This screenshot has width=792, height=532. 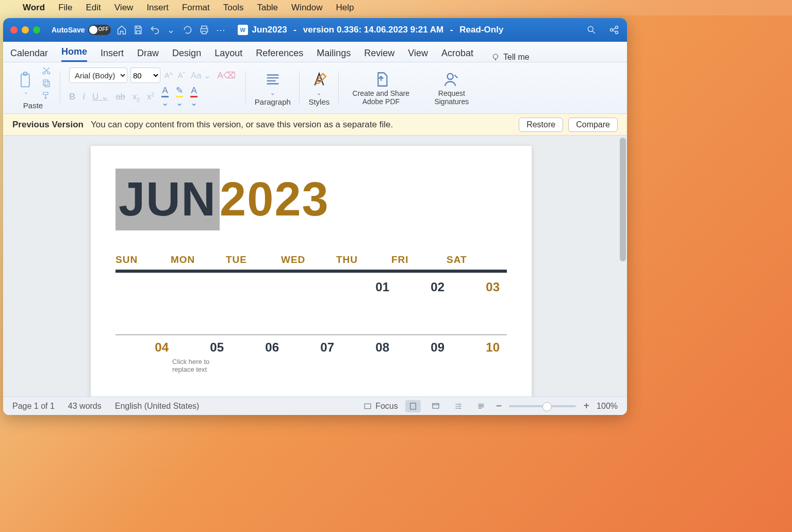 What do you see at coordinates (198, 365) in the screenshot?
I see `placeholder-text: Click here to replace text` at bounding box center [198, 365].